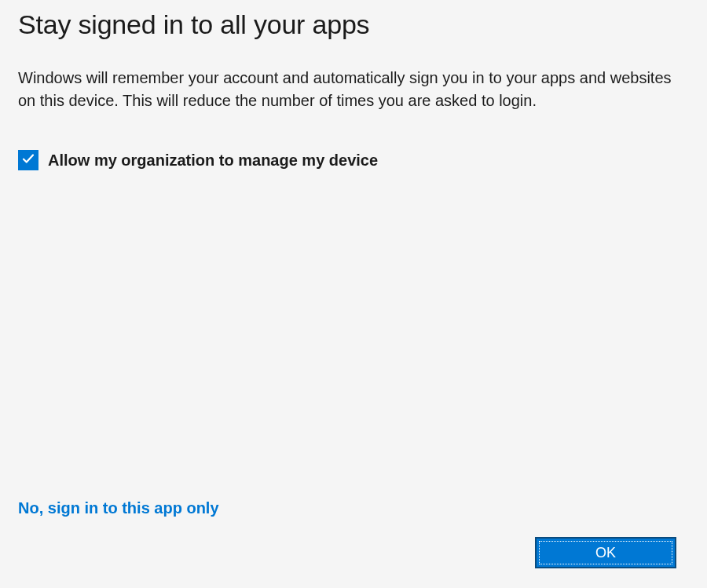 Image resolution: width=707 pixels, height=588 pixels. What do you see at coordinates (354, 25) in the screenshot?
I see `page-title: Stay signed in to all your apps` at bounding box center [354, 25].